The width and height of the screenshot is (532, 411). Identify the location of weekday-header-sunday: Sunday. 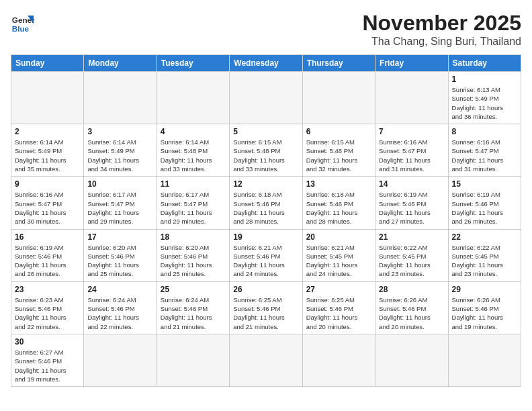
(48, 63).